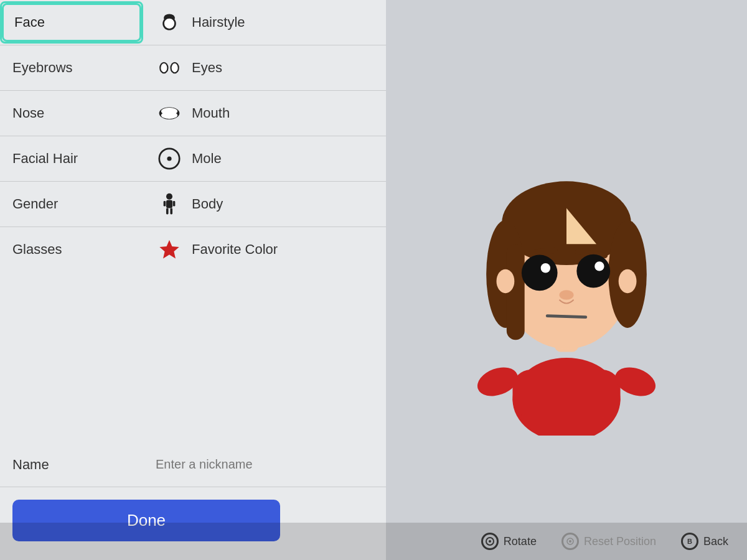  What do you see at coordinates (570, 541) in the screenshot?
I see `reset-button-icon` at bounding box center [570, 541].